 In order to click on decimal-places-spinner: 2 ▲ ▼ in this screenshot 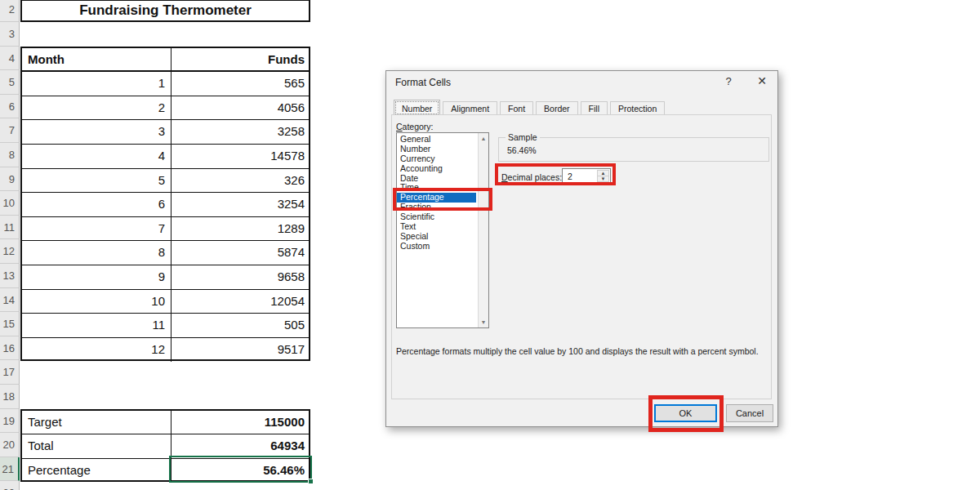, I will do `click(586, 176)`.